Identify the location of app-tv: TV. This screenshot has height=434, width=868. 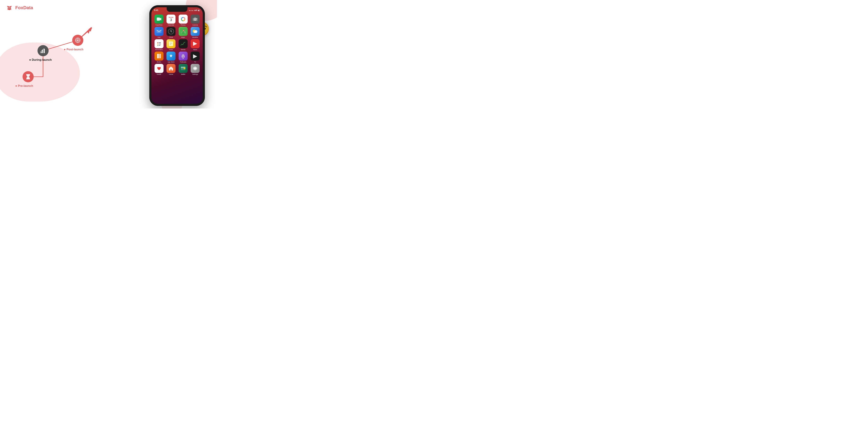
(195, 57).